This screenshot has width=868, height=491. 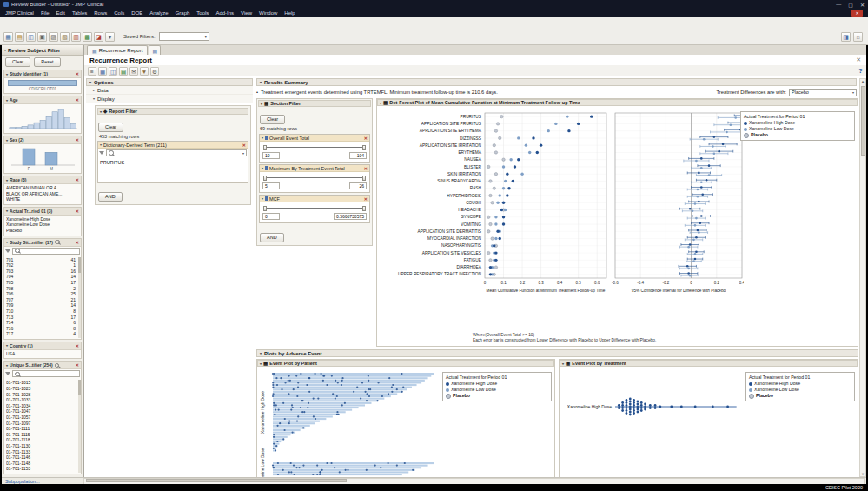 I want to click on menu-item: JMP Clinical, so click(x=19, y=13).